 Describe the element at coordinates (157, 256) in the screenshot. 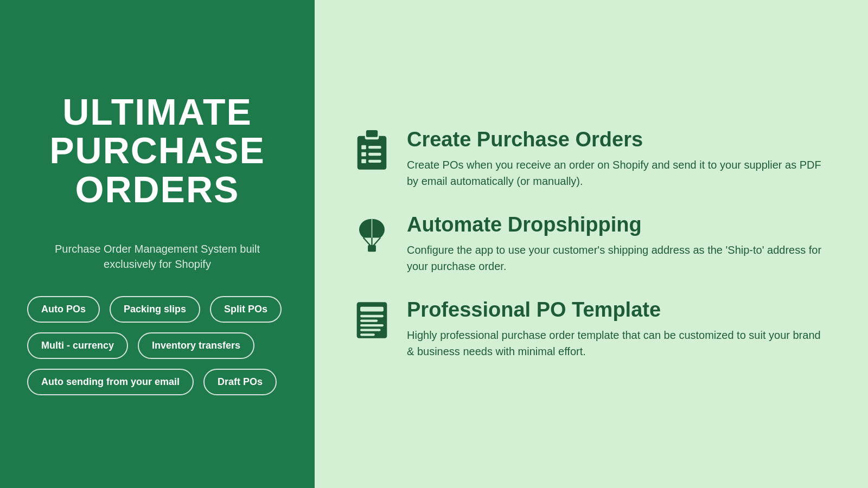

I see `app-subtitle: Purchase Order Management System built e…` at that location.